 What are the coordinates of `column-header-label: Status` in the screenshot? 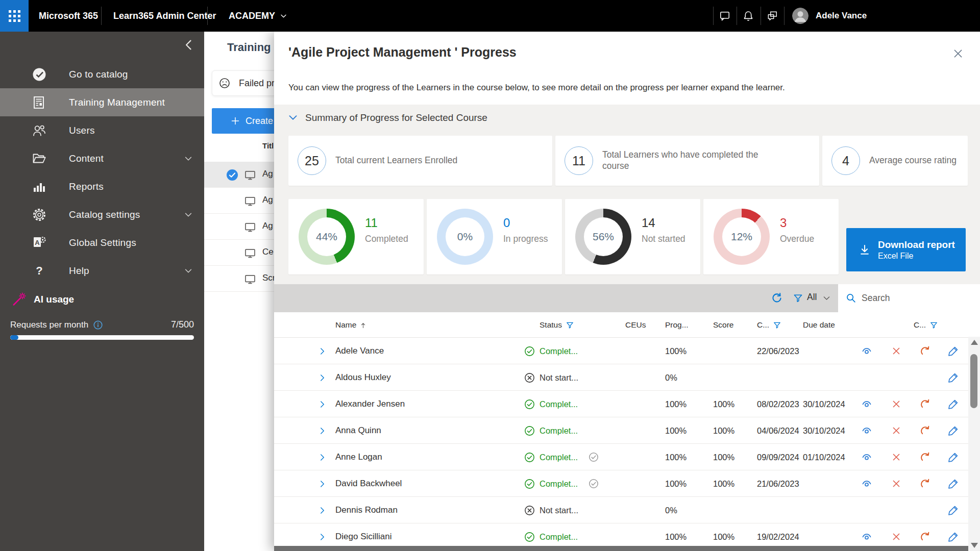 It's located at (551, 325).